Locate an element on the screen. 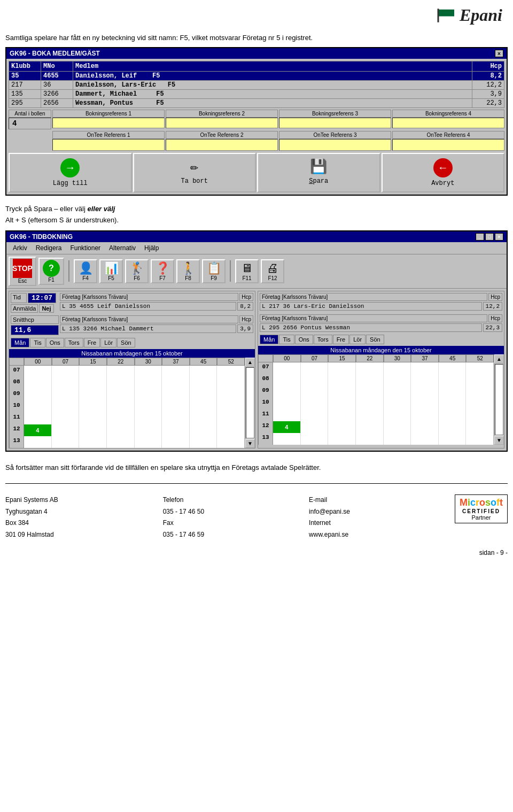  toolbar-esc-button: STOP Esc is located at coordinates (22, 272).